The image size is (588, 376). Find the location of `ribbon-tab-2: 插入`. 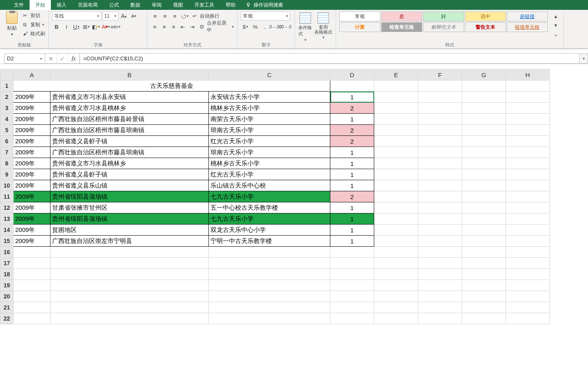

ribbon-tab-2: 插入 is located at coordinates (62, 5).